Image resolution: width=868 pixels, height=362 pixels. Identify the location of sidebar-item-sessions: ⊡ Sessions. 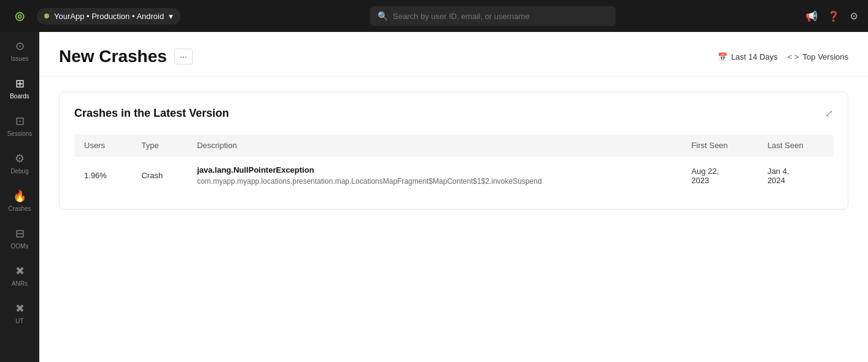
(20, 125).